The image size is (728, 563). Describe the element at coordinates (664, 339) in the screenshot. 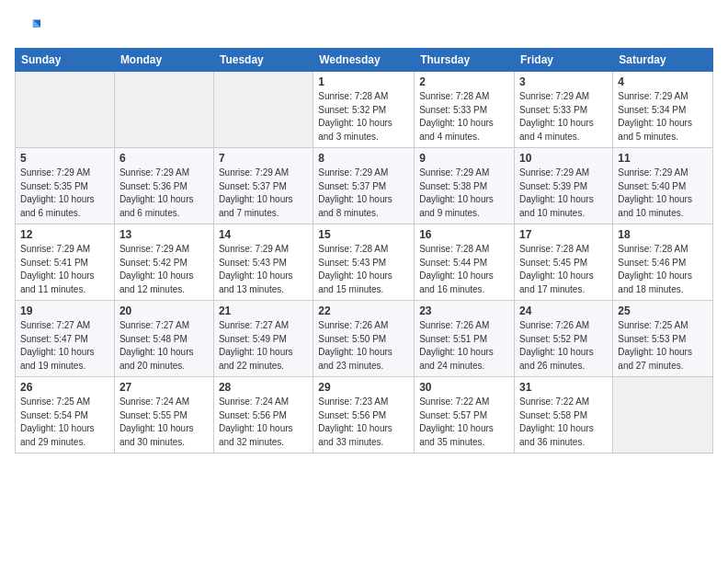

I see `calendar-cell: 25Sunrise: 7:25 AM Sunset: 5:53 PM Dayli…` at that location.